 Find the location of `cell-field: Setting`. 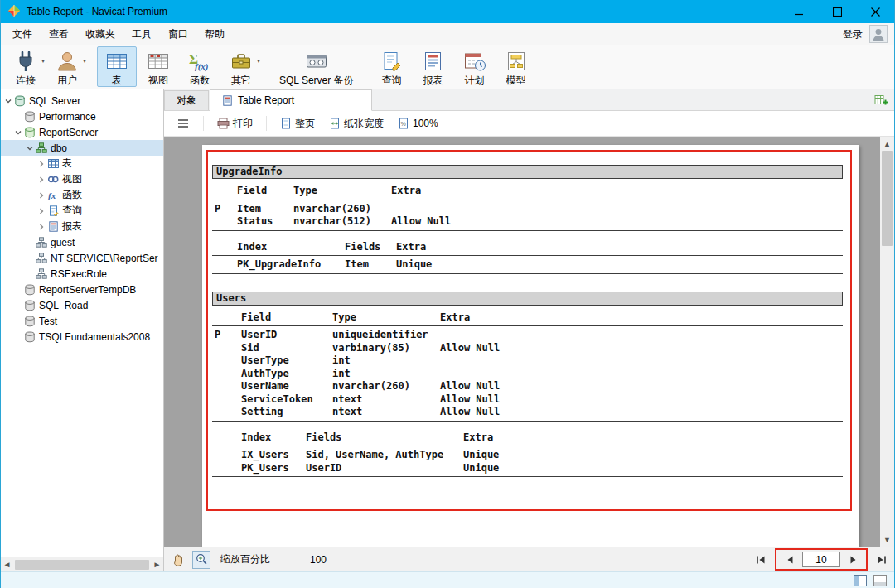

cell-field: Setting is located at coordinates (284, 412).